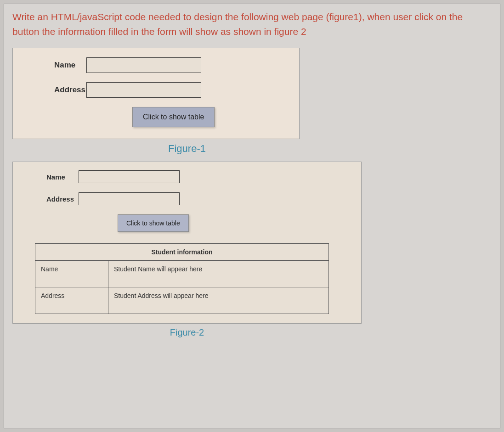 Image resolution: width=504 pixels, height=432 pixels. I want to click on figure2-name-row: Name, so click(187, 177).